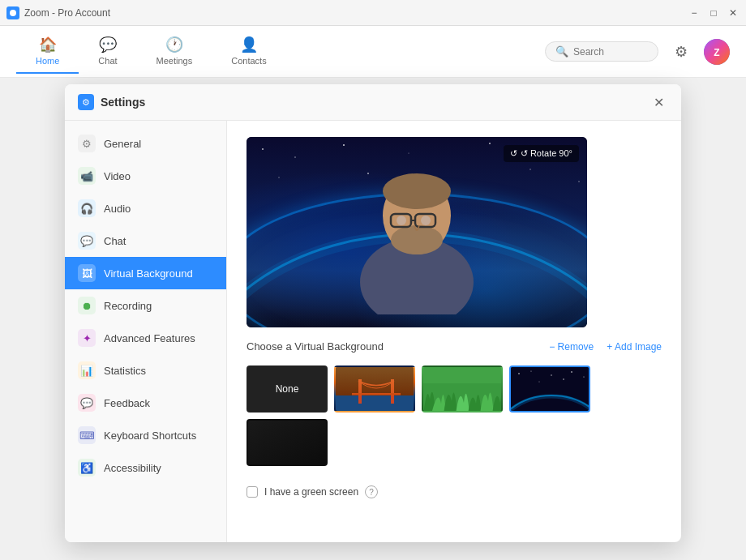 This screenshot has width=746, height=560. Describe the element at coordinates (375, 389) in the screenshot. I see `vbg-thumbnail-bridge` at that location.